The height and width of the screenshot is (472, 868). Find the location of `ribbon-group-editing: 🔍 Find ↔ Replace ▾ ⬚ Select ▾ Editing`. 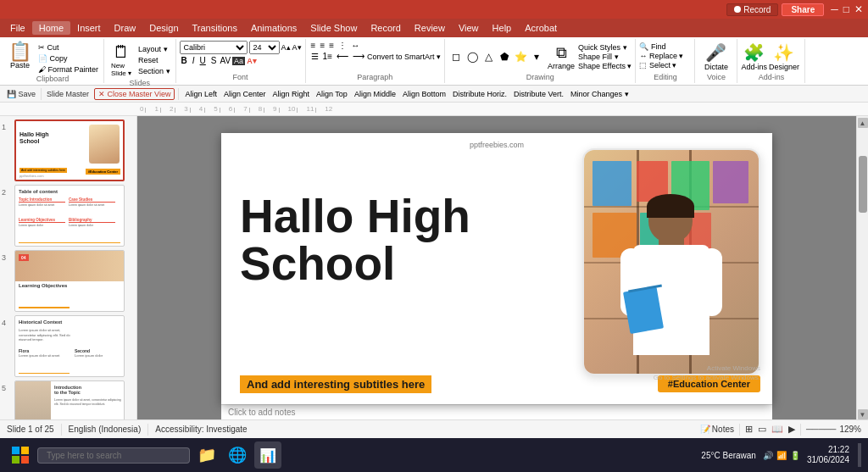

ribbon-group-editing: 🔍 Find ↔ Replace ▾ ⬚ Select ▾ Editing is located at coordinates (665, 61).